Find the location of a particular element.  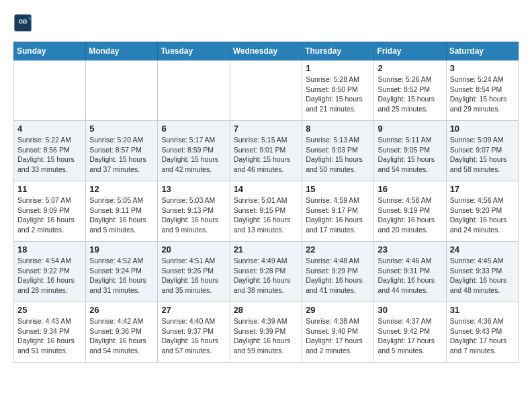

day-info: Sunrise: 5:17 AM Sunset: 8:59 PM Dayligh… is located at coordinates (193, 154).